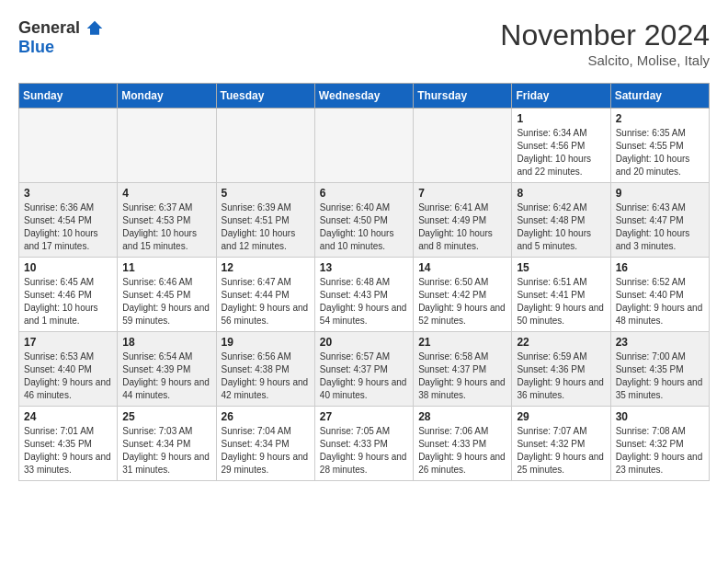 This screenshot has width=728, height=563. Describe the element at coordinates (166, 342) in the screenshot. I see `day-number: 18` at that location.